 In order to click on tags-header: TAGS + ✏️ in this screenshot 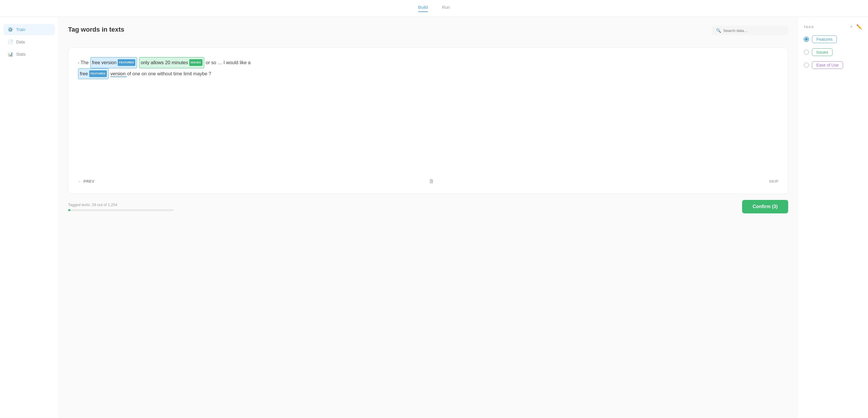, I will do `click(833, 27)`.